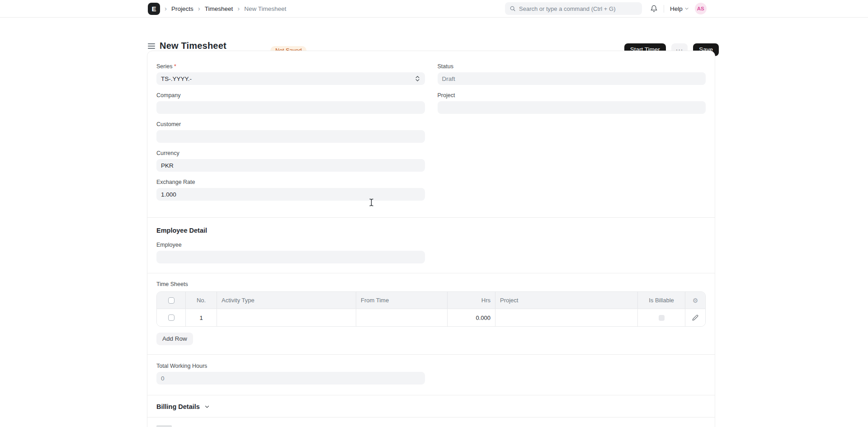 The height and width of the screenshot is (427, 868). What do you see at coordinates (513, 9) in the screenshot?
I see `search-icon` at bounding box center [513, 9].